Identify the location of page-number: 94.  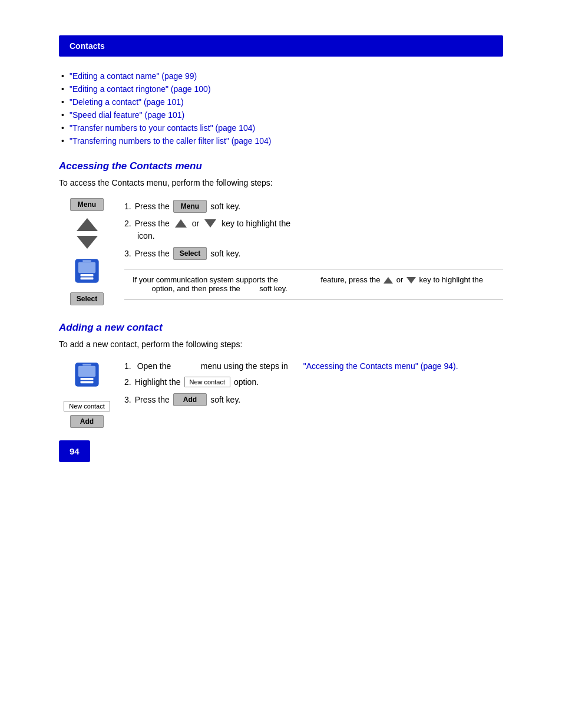
(74, 452).